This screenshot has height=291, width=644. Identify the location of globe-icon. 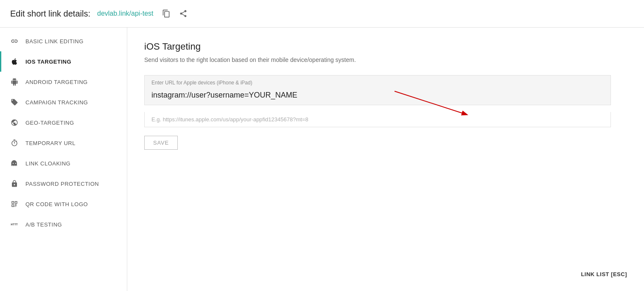
(14, 123).